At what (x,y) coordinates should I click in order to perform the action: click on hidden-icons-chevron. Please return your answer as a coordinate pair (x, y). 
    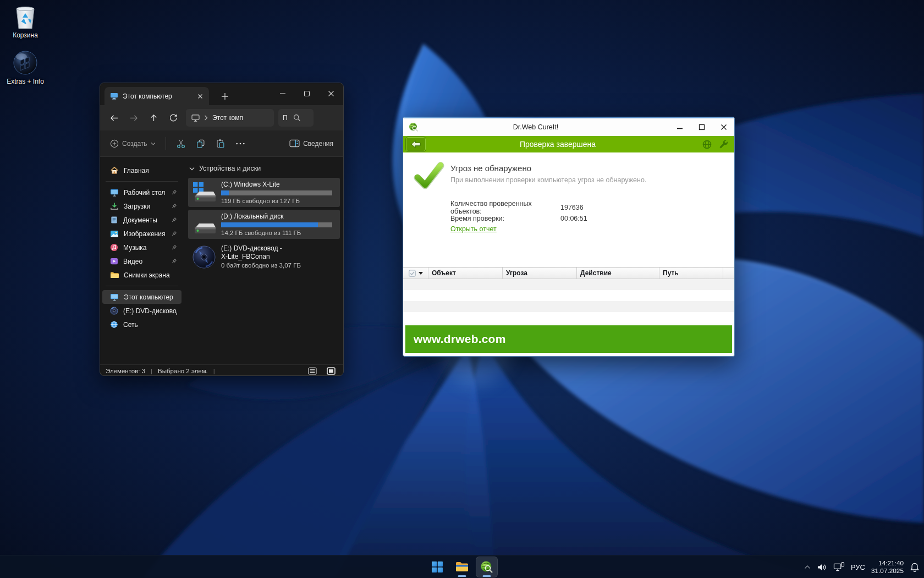
    Looking at the image, I should click on (807, 567).